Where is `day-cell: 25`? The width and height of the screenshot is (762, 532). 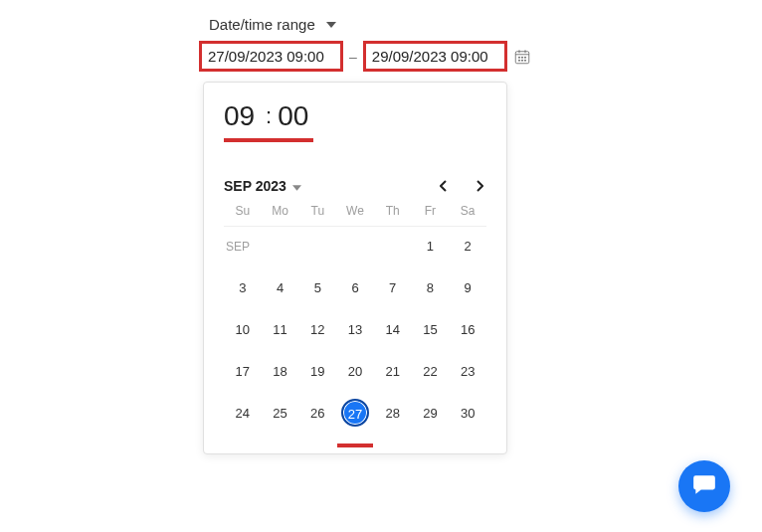
day-cell: 25 is located at coordinates (281, 414).